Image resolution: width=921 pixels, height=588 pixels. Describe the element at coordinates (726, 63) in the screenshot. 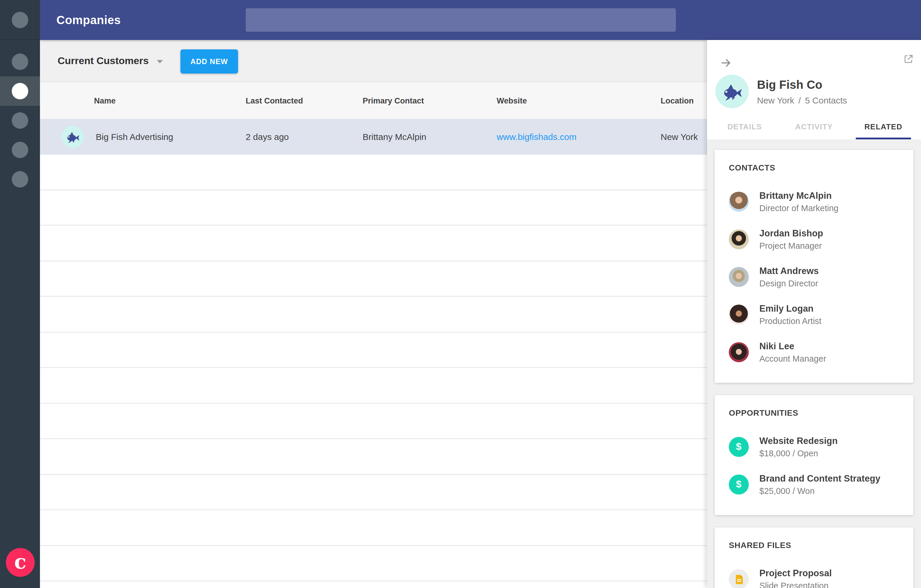

I see `collapse-panel-button` at that location.